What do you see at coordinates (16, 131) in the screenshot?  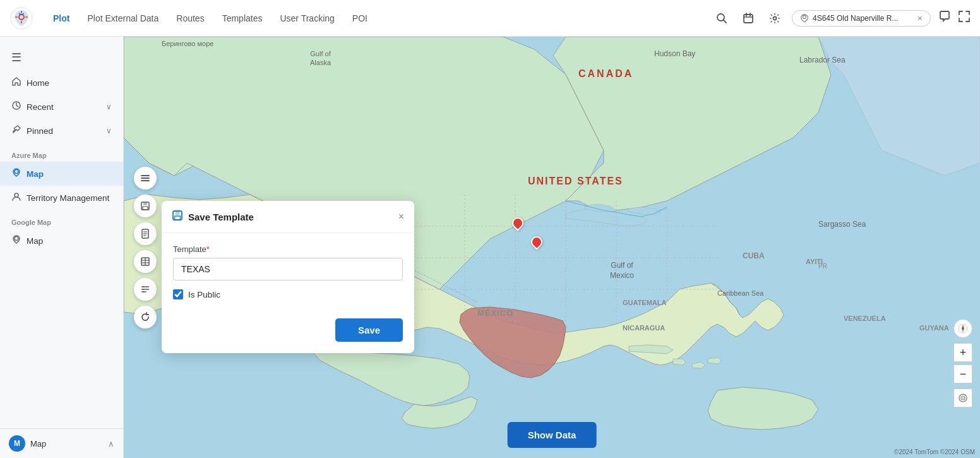 I see `pinned-icon` at bounding box center [16, 131].